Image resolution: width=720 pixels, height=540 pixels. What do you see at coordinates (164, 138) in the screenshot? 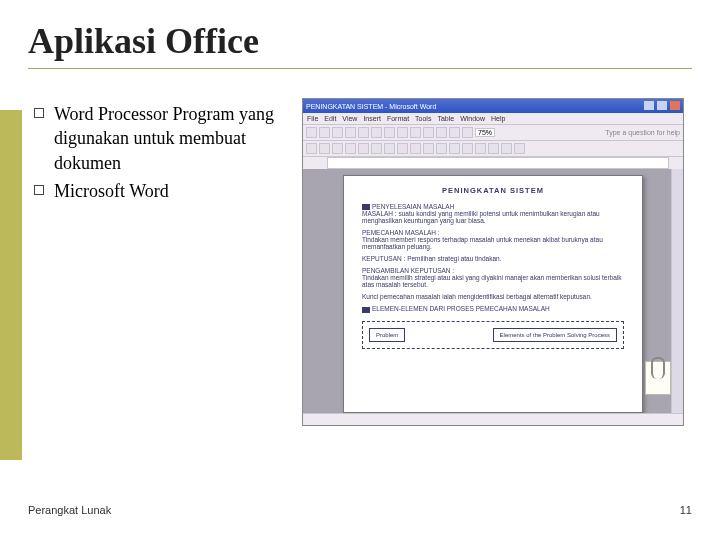
I see `bullet-item: Word Processor Program yang digunakan un…` at bounding box center [164, 138].